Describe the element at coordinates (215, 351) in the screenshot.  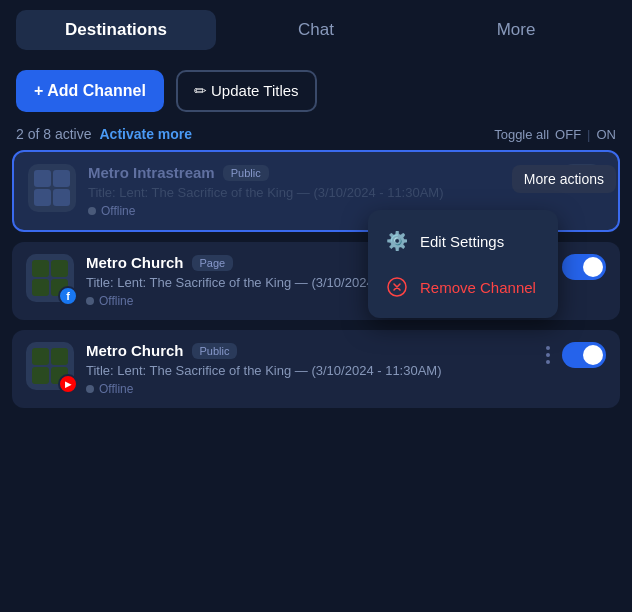
I see `channel-badge-2: Public` at that location.